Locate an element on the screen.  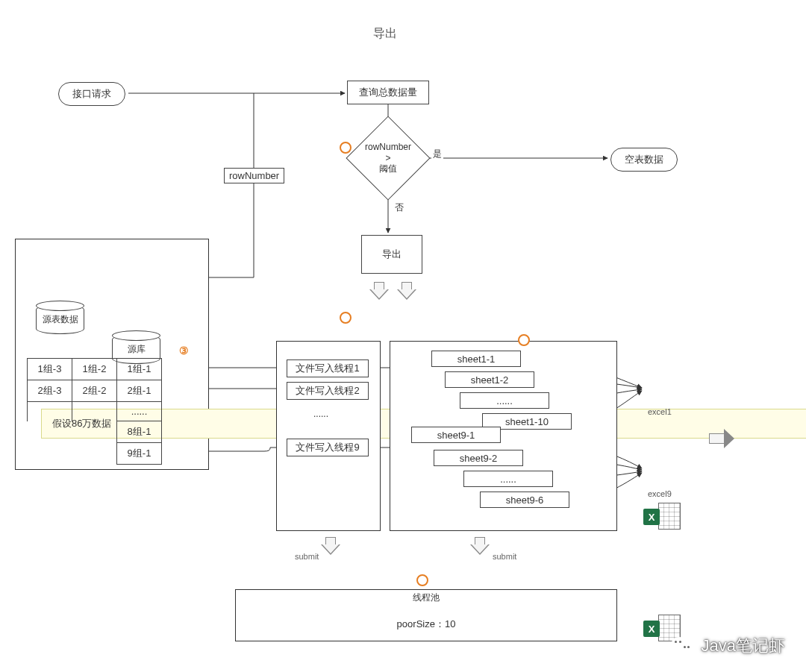
thread-pool-box: 线程池 poorSize：10 is located at coordinates (426, 615).